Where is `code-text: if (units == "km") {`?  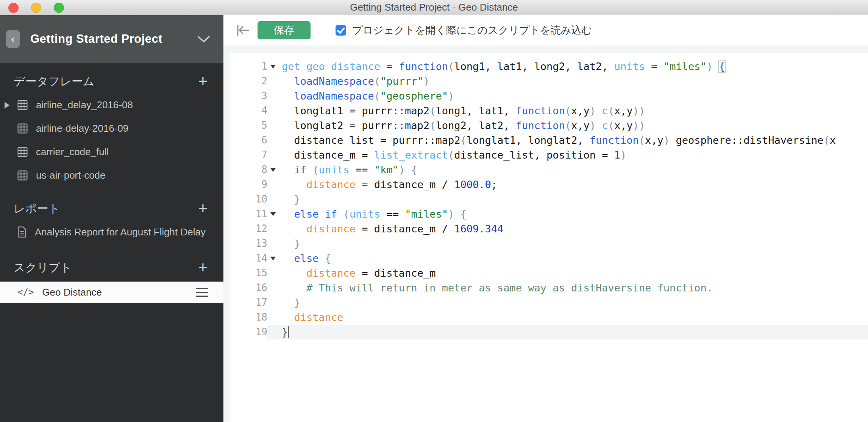
code-text: if (units == "km") { is located at coordinates (575, 170).